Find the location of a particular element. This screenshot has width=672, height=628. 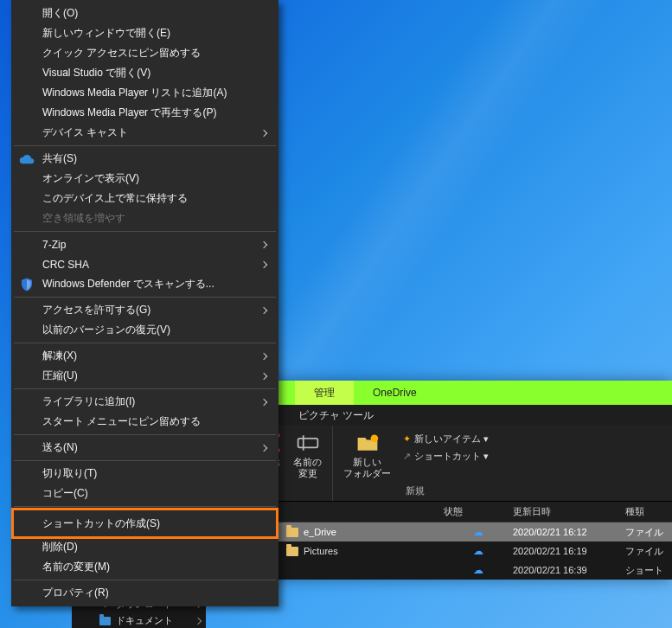

ctx-delete: 削除(D) is located at coordinates (145, 547).